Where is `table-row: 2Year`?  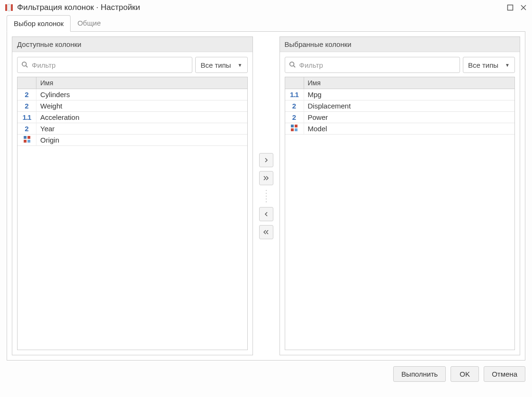
table-row: 2Year is located at coordinates (133, 129).